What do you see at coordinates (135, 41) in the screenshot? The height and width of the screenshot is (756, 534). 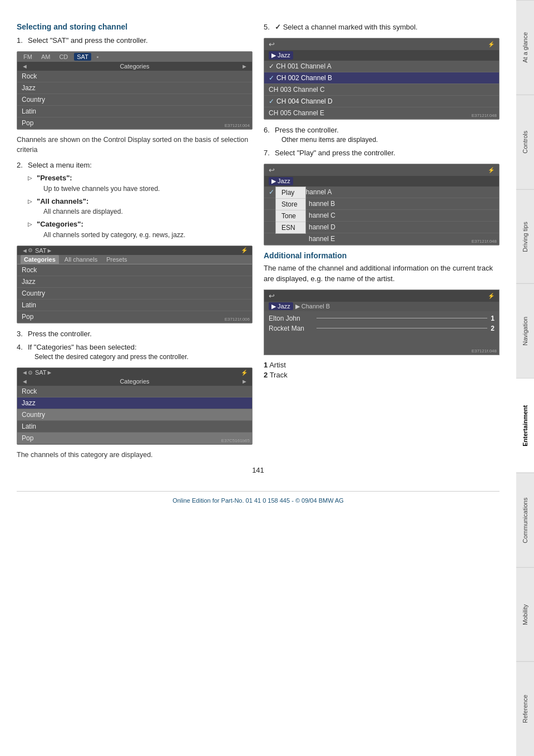 I see `step-list-left: 1. Select "SAT" and press the controller…` at bounding box center [135, 41].